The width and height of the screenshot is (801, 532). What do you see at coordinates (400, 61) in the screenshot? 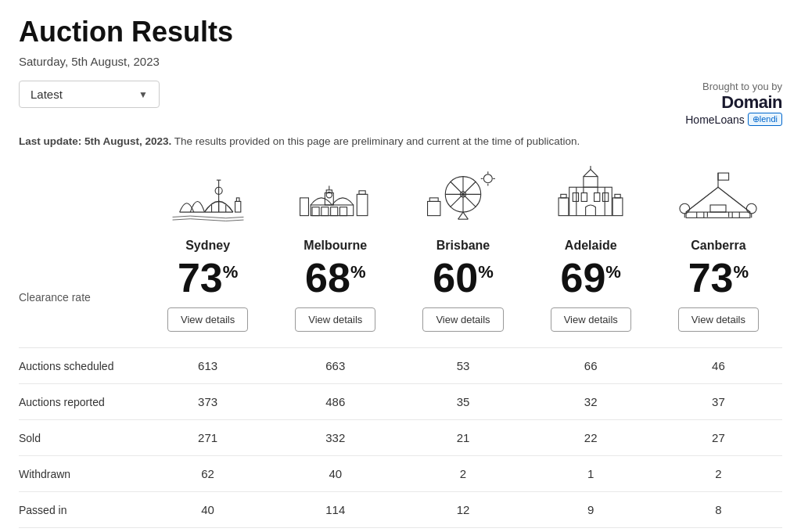
I see `date-subtitle: Saturday, 5th August, 2023` at bounding box center [400, 61].